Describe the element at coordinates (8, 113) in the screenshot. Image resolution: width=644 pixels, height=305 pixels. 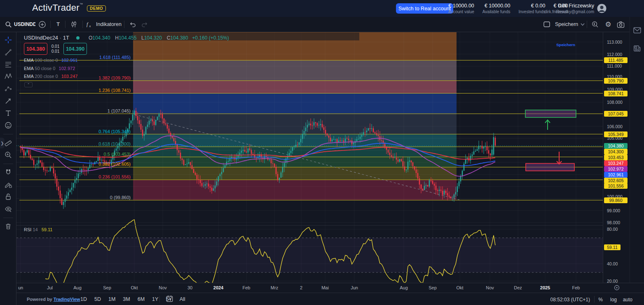
I see `text-tool-icon` at that location.